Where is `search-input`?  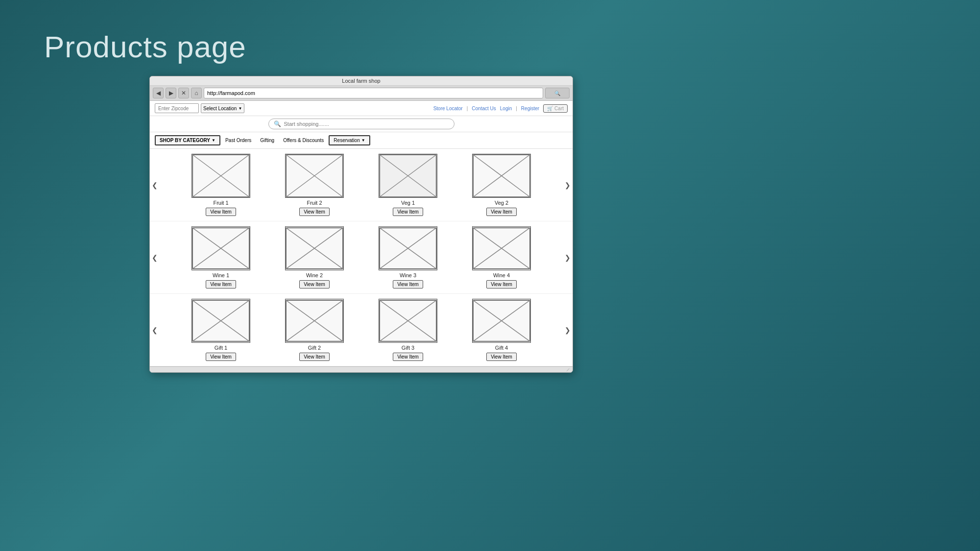 search-input is located at coordinates (366, 124).